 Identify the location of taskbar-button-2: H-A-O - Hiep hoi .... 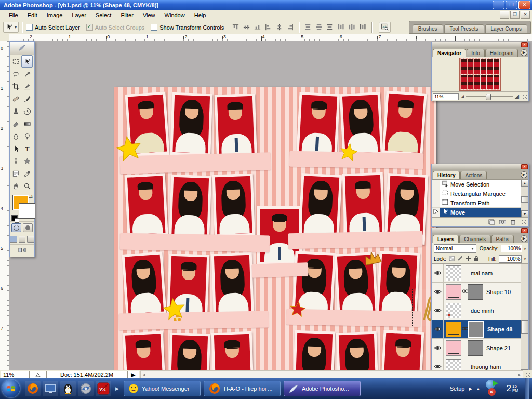
(242, 389).